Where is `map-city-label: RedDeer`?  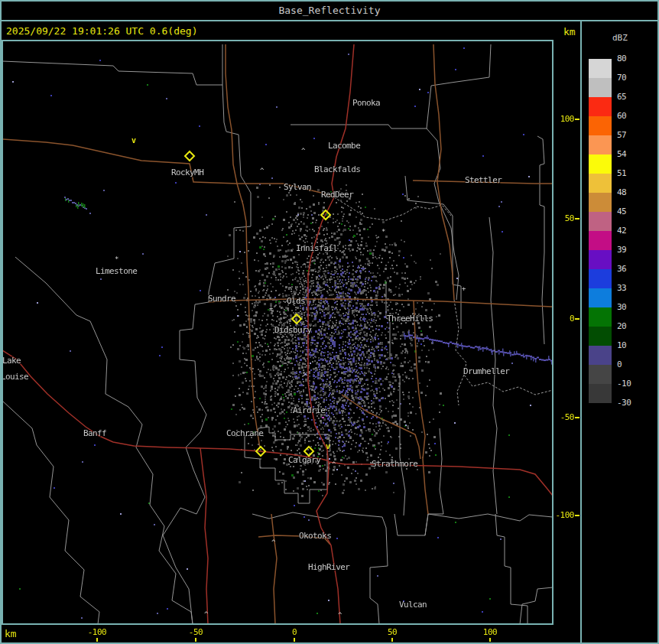 map-city-label: RedDeer is located at coordinates (337, 194).